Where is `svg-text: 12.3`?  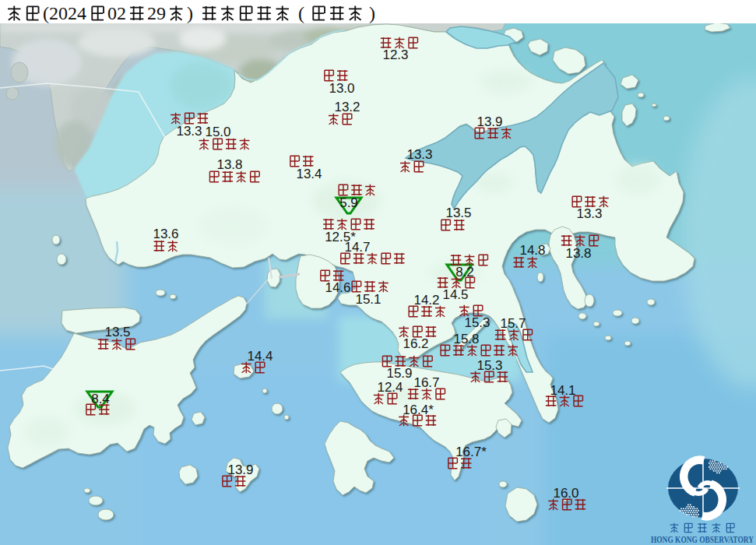 svg-text: 12.3 is located at coordinates (396, 54).